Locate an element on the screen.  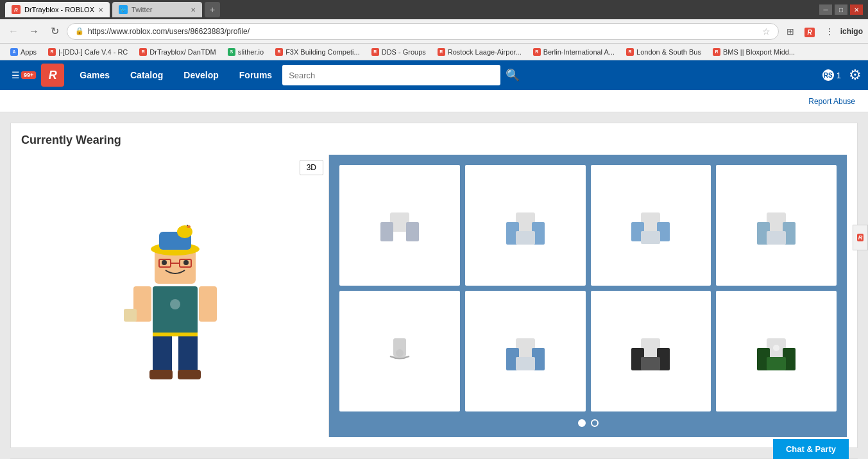
bookmark-drtrayblox-label: DrTrayblox/ DanTDM is located at coordinates (183, 52).